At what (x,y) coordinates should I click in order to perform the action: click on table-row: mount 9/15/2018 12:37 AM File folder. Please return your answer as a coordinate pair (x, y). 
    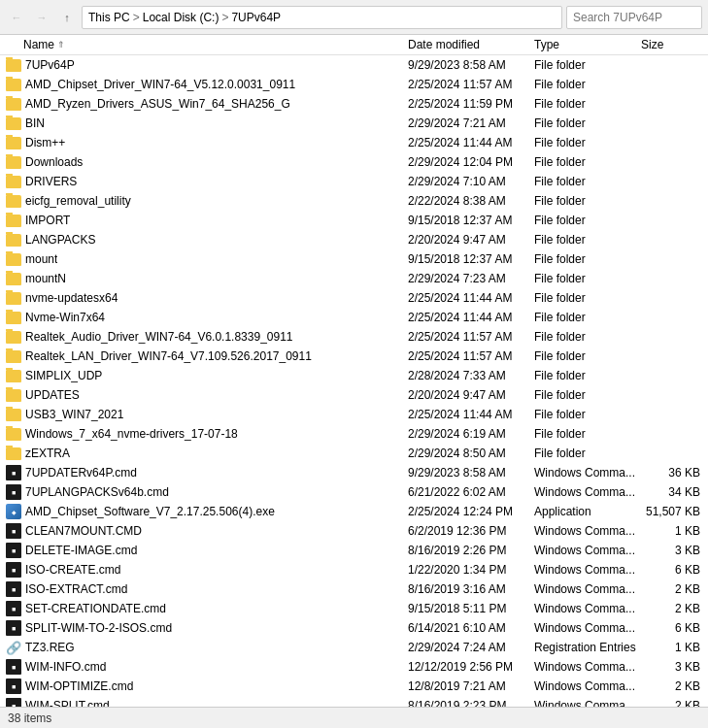
    Looking at the image, I should click on (354, 259).